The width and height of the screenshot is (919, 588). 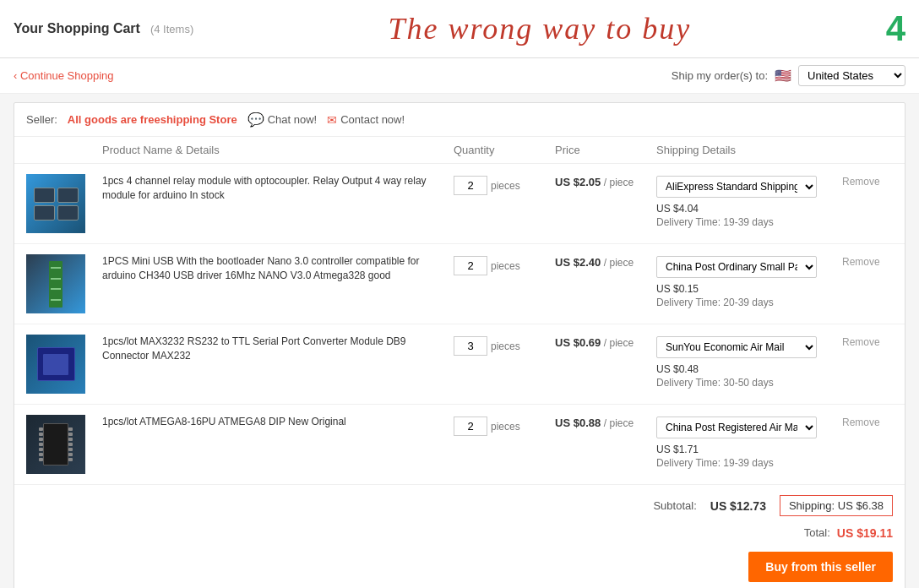 What do you see at coordinates (606, 341) in the screenshot?
I see `price-area-p3: US $0.69 / piece` at bounding box center [606, 341].